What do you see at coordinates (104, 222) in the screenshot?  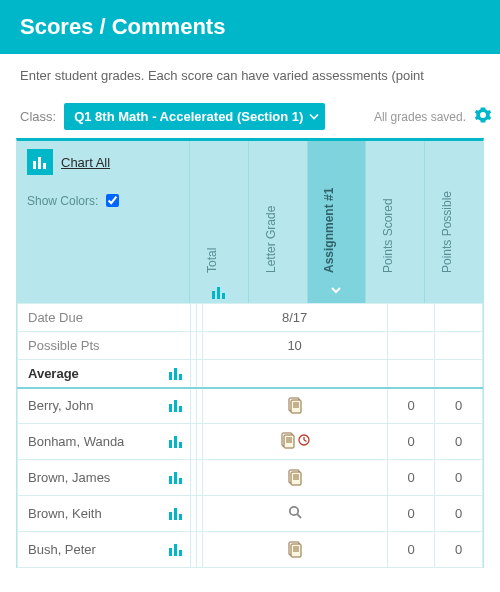 I see `super-header-left: Chart All Show Colors:` at bounding box center [104, 222].